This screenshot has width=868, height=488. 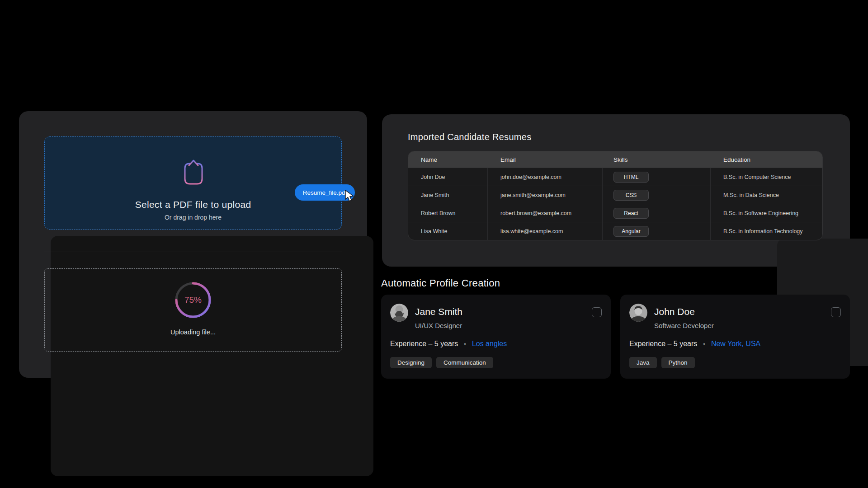 I want to click on table-row: Robert Brown robert.brown@example.com Re…, so click(x=615, y=213).